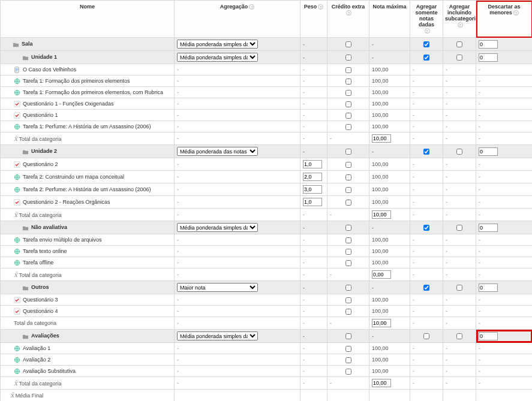 This screenshot has width=532, height=401. What do you see at coordinates (41, 115) in the screenshot?
I see `item-name: Questionário 1` at bounding box center [41, 115].